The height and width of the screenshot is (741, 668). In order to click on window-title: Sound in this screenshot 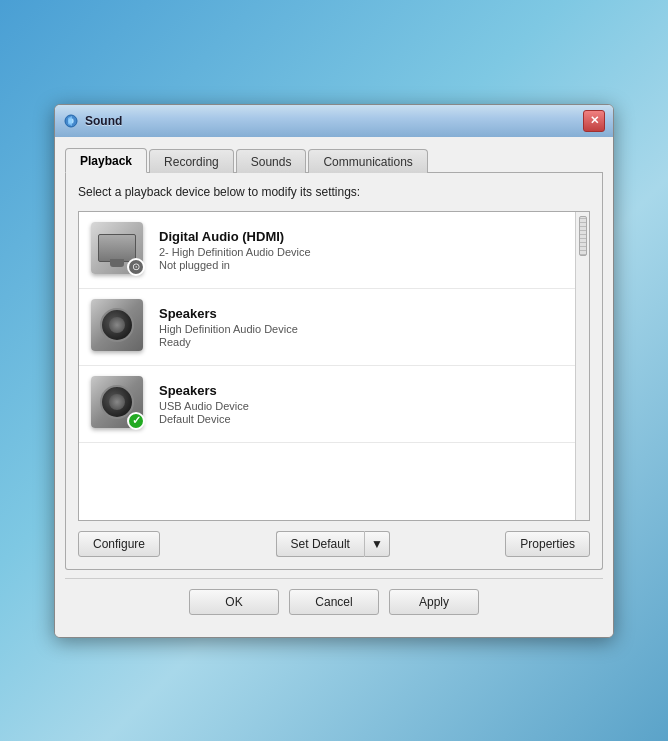, I will do `click(104, 121)`.